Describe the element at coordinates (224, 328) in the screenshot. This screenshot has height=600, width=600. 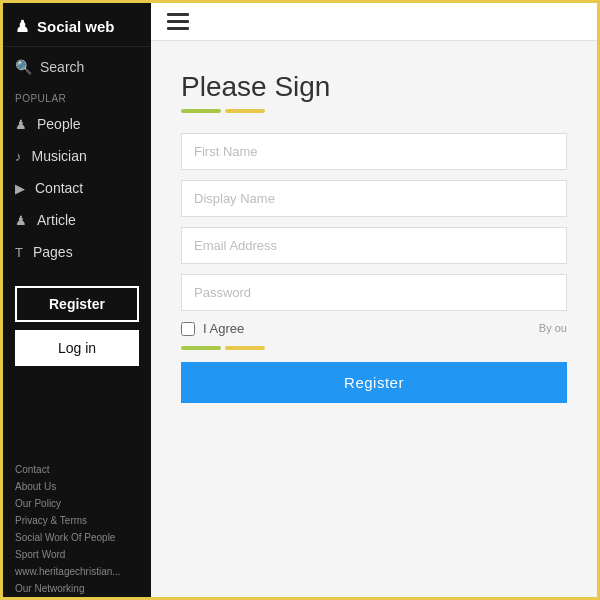
I see `agree-label: I Agree` at that location.